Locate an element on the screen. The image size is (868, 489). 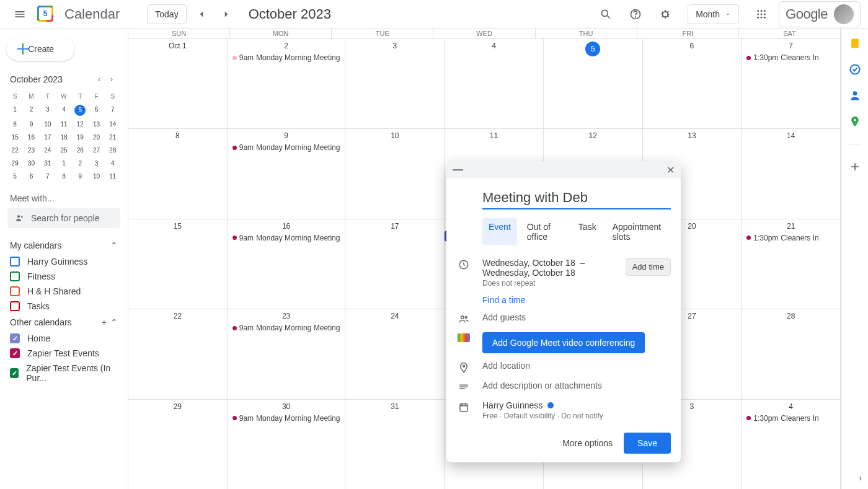
keep-icon is located at coordinates (855, 43).